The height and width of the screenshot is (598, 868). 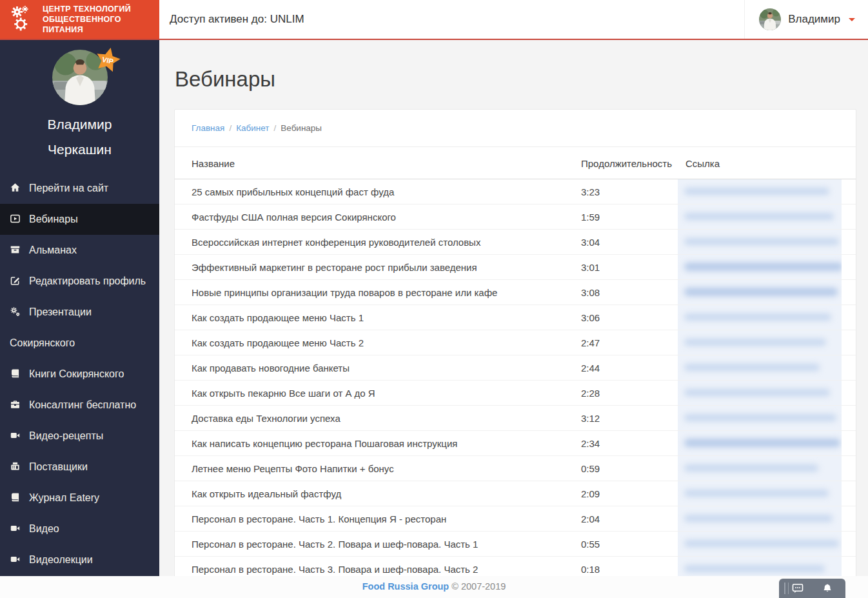 What do you see at coordinates (374, 566) in the screenshot?
I see `webinar-title: Персонал в ресторане. Часть 3. Повара и …` at bounding box center [374, 566].